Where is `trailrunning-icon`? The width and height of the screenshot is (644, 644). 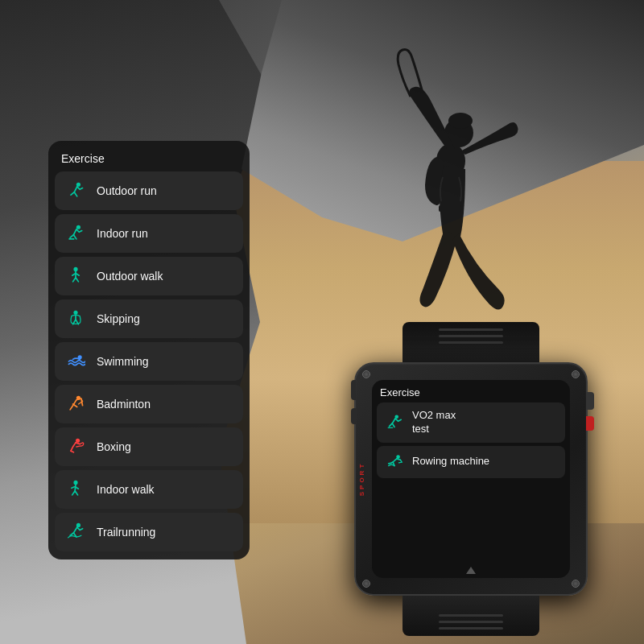 trailrunning-icon is located at coordinates (76, 532).